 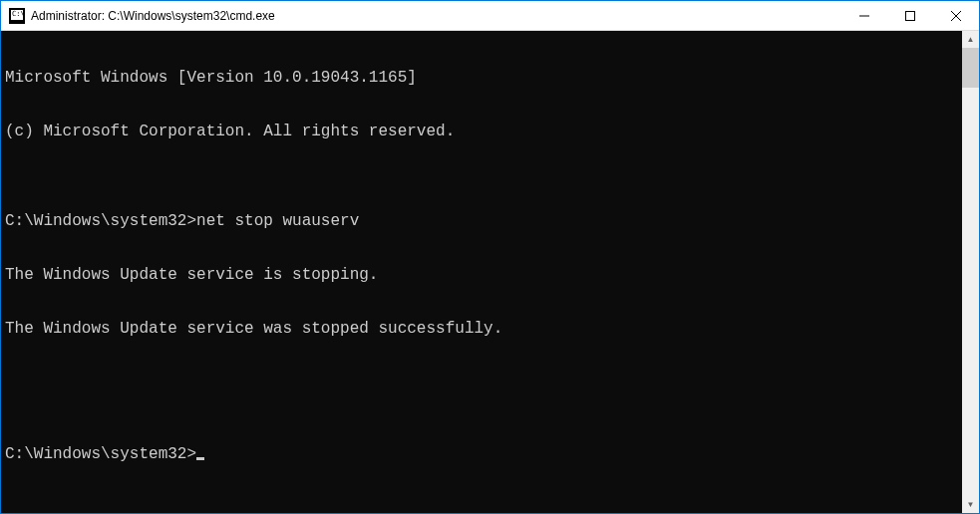 I want to click on scroll-thumb, so click(x=971, y=68).